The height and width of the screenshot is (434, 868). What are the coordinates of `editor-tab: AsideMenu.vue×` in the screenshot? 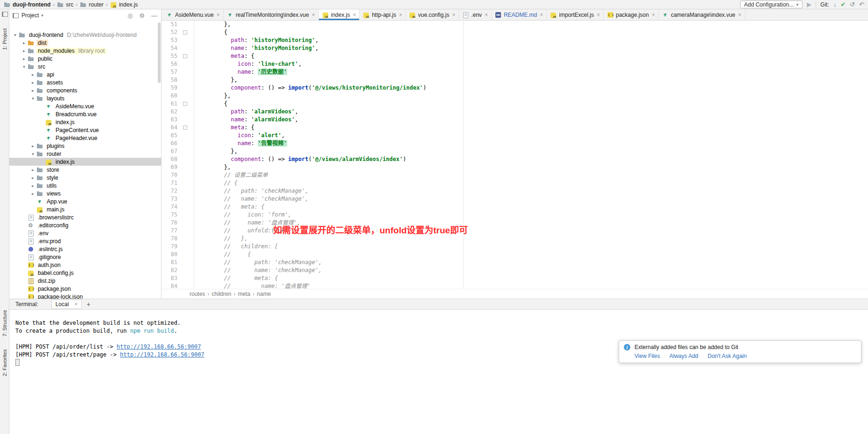 It's located at (193, 15).